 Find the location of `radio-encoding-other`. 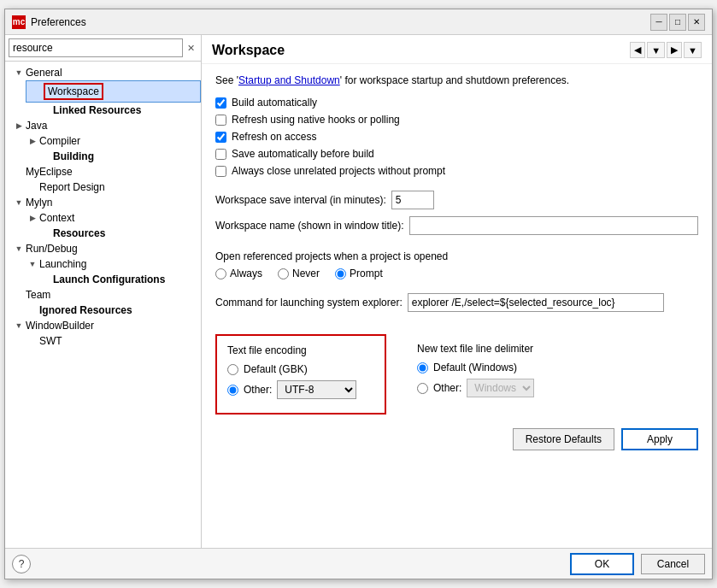

radio-encoding-other is located at coordinates (232, 390).